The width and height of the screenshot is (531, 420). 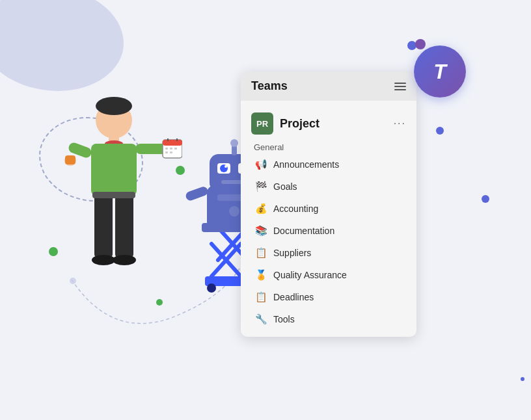 I want to click on channel-name-quality-assurance: Quality Assurance, so click(x=310, y=275).